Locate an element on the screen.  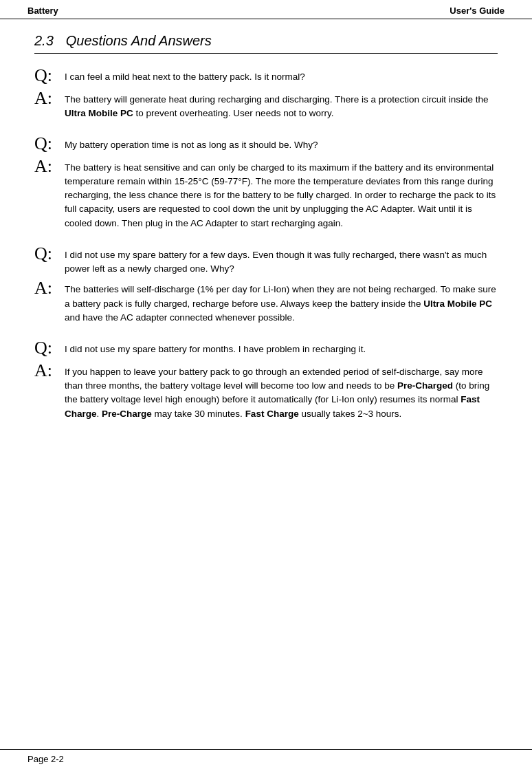
answer-row-2: A: The battery is heat sensitive and can… is located at coordinates (266, 194).